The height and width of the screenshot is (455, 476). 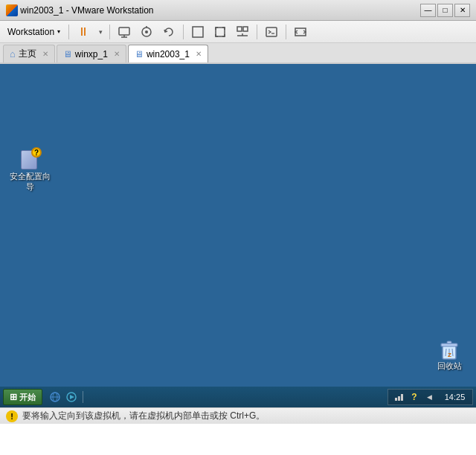 What do you see at coordinates (30, 181) in the screenshot?
I see `security-wizard-label: 安全配置向导` at bounding box center [30, 181].